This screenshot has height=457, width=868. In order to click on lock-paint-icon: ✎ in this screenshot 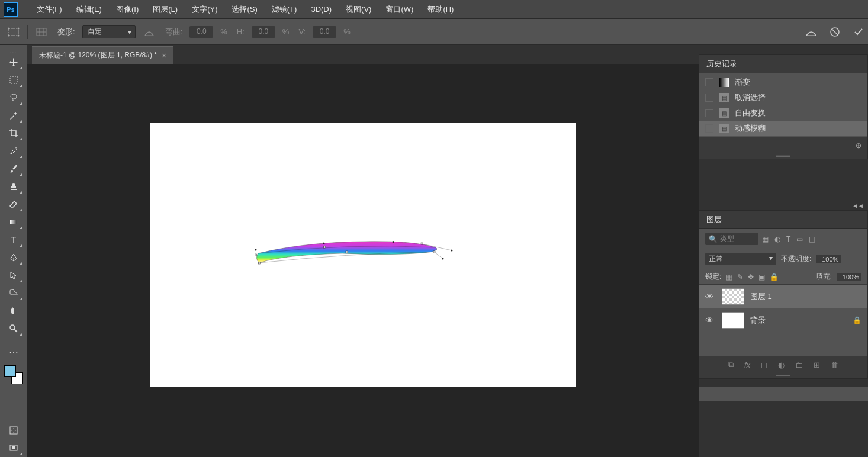, I will do `click(740, 277)`.